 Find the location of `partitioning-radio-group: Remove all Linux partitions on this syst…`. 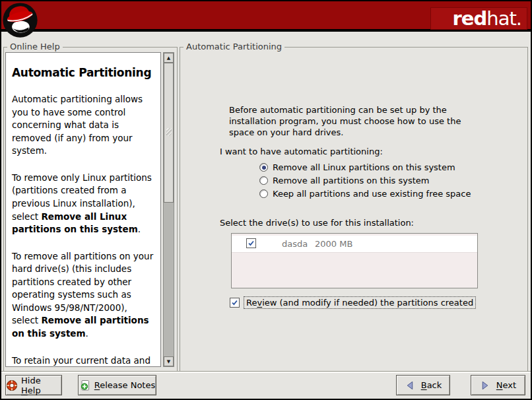

partitioning-radio-group: Remove all Linux partitions on this syst… is located at coordinates (365, 181).